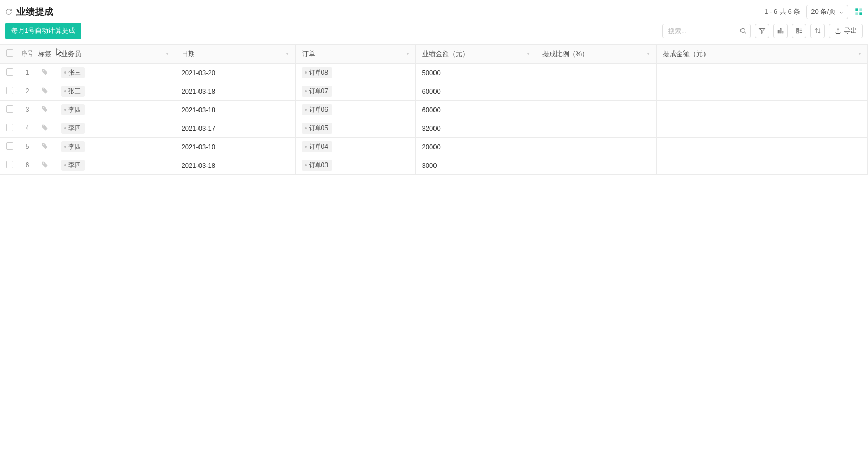 The image size is (868, 452). Describe the element at coordinates (317, 92) in the screenshot. I see `order-chip: 订单07` at that location.